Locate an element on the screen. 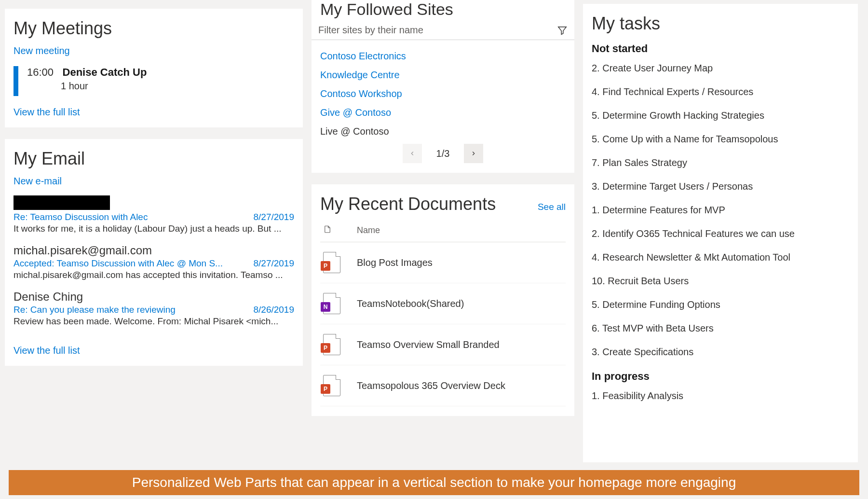 The image size is (868, 499). chevron-left-icon is located at coordinates (412, 153).